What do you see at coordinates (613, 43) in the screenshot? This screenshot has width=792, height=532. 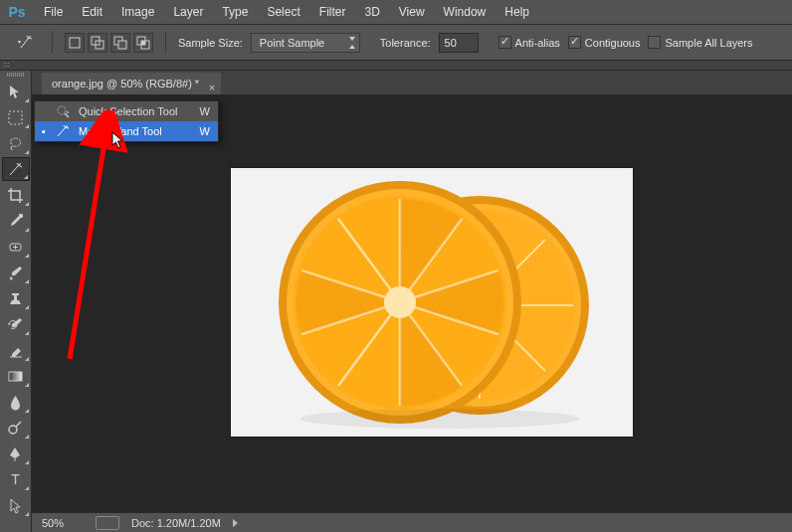 I see `contiguous-label: Contiguous` at bounding box center [613, 43].